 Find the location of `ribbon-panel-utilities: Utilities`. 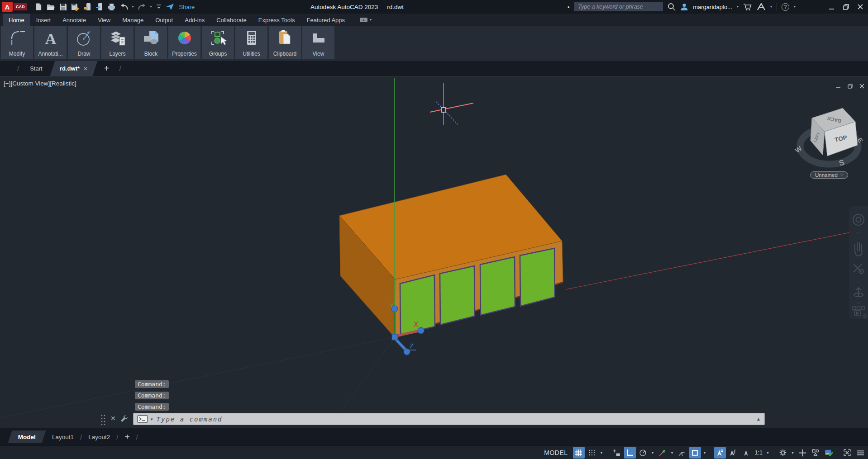

ribbon-panel-utilities: Utilities is located at coordinates (252, 43).